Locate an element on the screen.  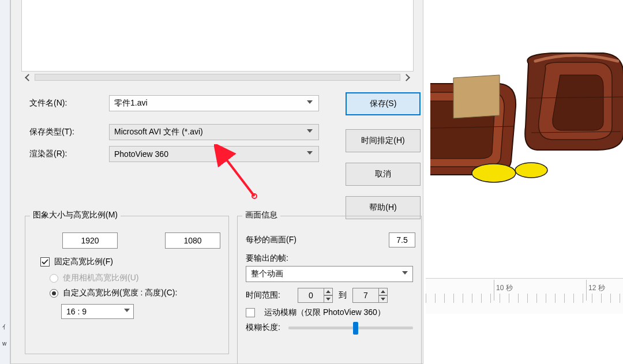
fps-input is located at coordinates (402, 240).